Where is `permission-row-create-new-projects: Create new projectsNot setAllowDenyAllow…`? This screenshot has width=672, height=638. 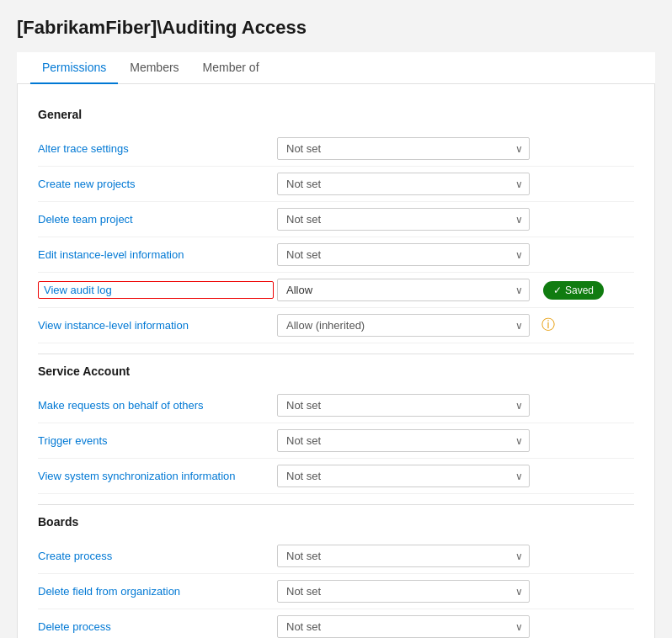 permission-row-create-new-projects: Create new projectsNot setAllowDenyAllow… is located at coordinates (336, 184).